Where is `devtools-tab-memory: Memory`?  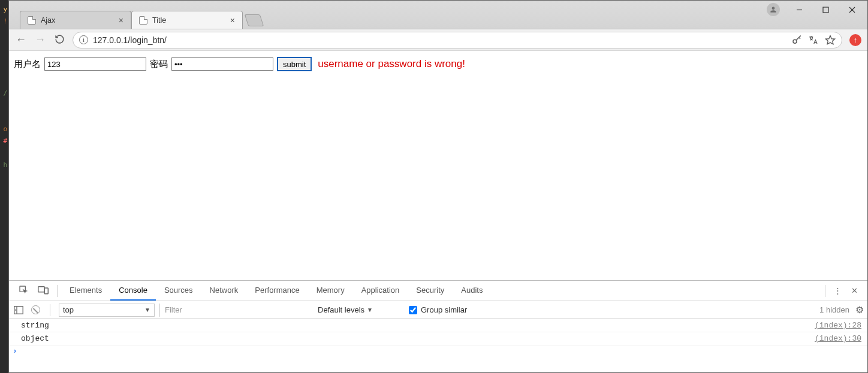 devtools-tab-memory: Memory is located at coordinates (331, 291).